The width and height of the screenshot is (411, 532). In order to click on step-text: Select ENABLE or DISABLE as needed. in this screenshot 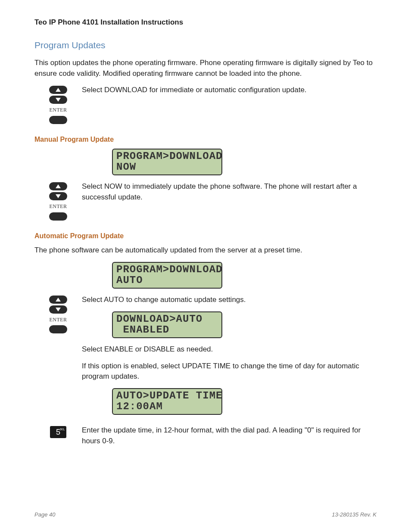, I will do `click(229, 350)`.